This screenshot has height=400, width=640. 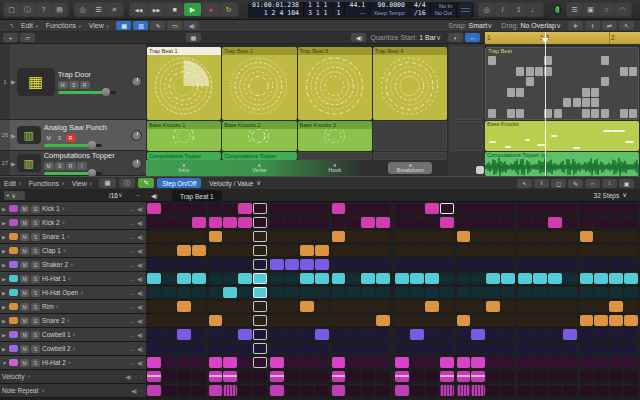 I want to click on playhead-marker, so click(x=545, y=40).